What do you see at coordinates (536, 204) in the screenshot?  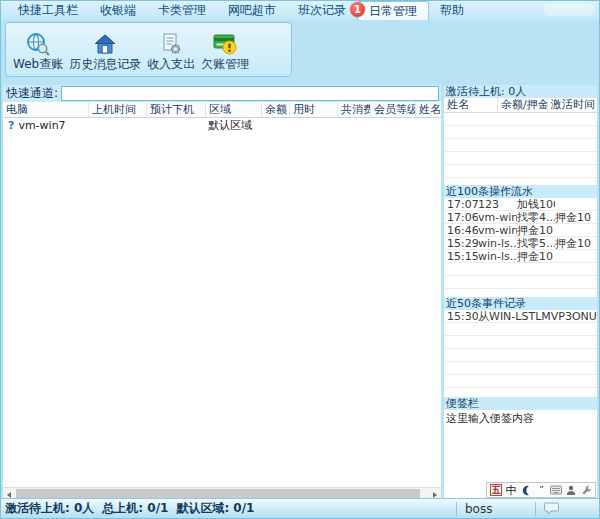 I see `op-action: 加钱100` at bounding box center [536, 204].